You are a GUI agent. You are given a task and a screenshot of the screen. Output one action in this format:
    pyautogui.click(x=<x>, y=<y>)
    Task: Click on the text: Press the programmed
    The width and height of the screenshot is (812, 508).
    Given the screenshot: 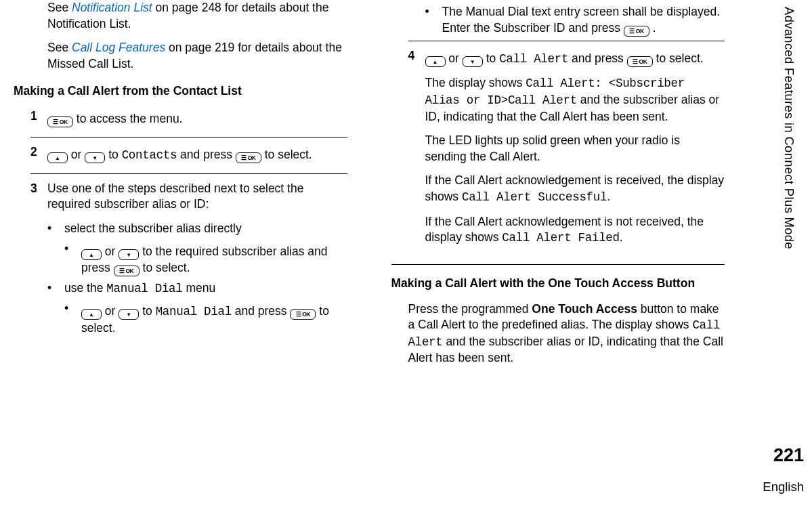 What is the action you would take?
    pyautogui.click(x=470, y=309)
    